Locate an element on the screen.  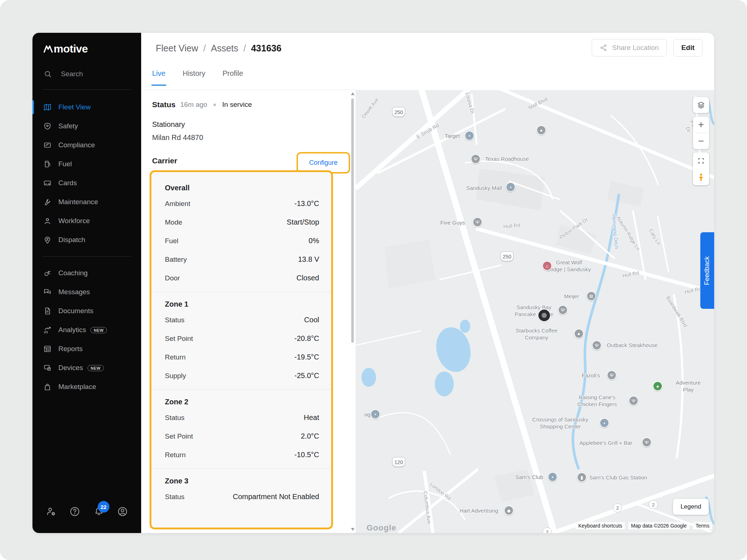
scroll-up-arrow is located at coordinates (353, 94).